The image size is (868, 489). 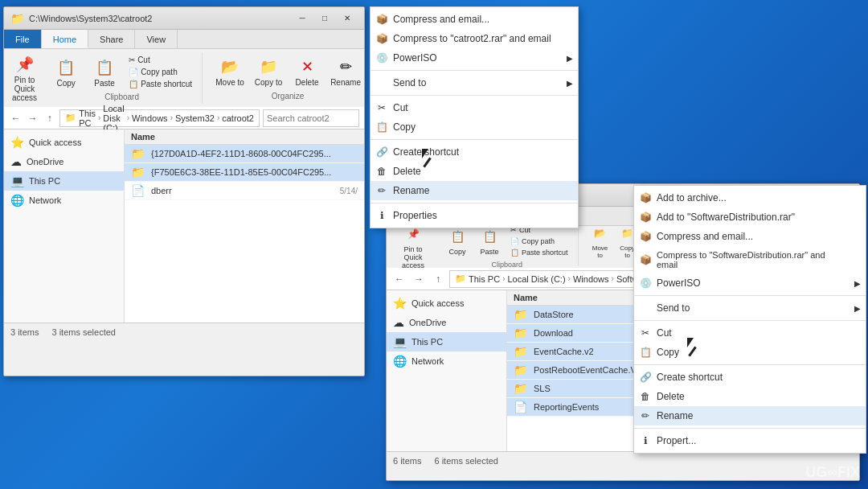 What do you see at coordinates (474, 83) in the screenshot?
I see `ctx-send-to-1: Send to ▶` at bounding box center [474, 83].